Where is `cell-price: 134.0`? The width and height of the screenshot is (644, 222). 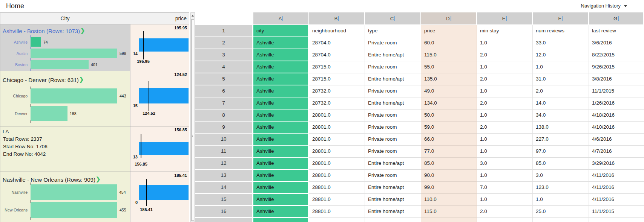 cell-price: 134.0 is located at coordinates (449, 103).